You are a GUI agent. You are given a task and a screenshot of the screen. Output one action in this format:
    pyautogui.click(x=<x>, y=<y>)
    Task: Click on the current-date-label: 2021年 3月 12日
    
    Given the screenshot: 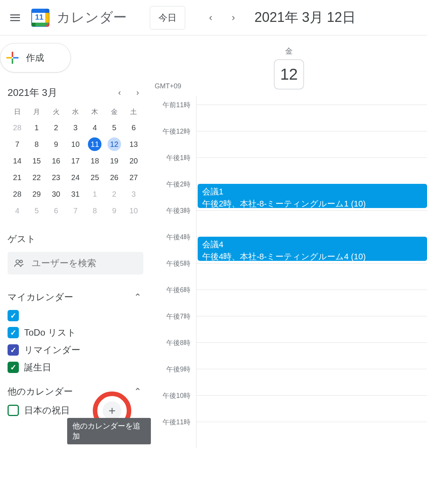 What is the action you would take?
    pyautogui.click(x=305, y=17)
    